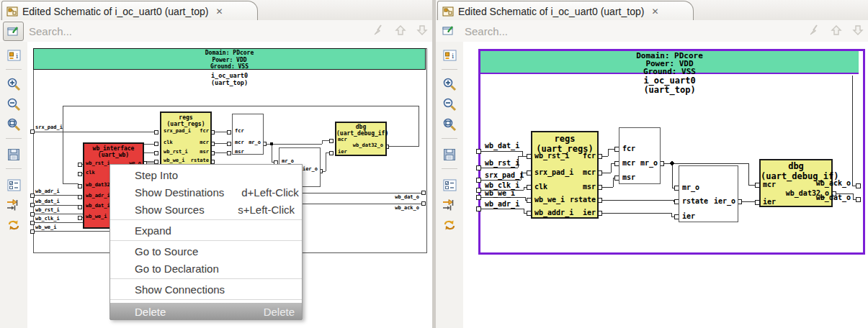  I want to click on menu-item-step-into: Step Into, so click(206, 175).